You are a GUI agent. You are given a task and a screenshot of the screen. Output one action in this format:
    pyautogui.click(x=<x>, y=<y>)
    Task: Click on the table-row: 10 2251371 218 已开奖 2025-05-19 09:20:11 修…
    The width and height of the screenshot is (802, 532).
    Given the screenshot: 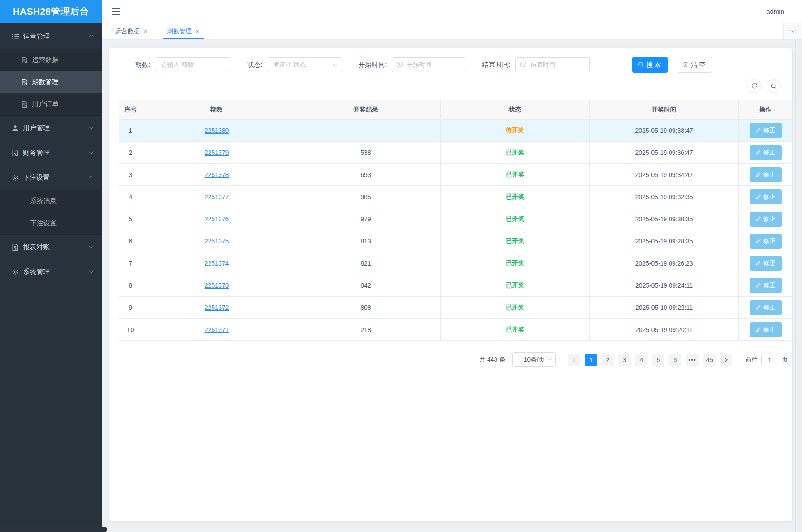 What is the action you would take?
    pyautogui.click(x=456, y=330)
    